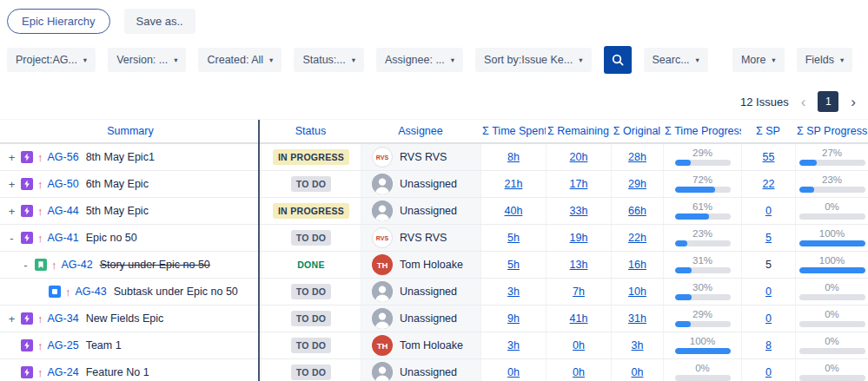  I want to click on remaining-link: 41h, so click(579, 319).